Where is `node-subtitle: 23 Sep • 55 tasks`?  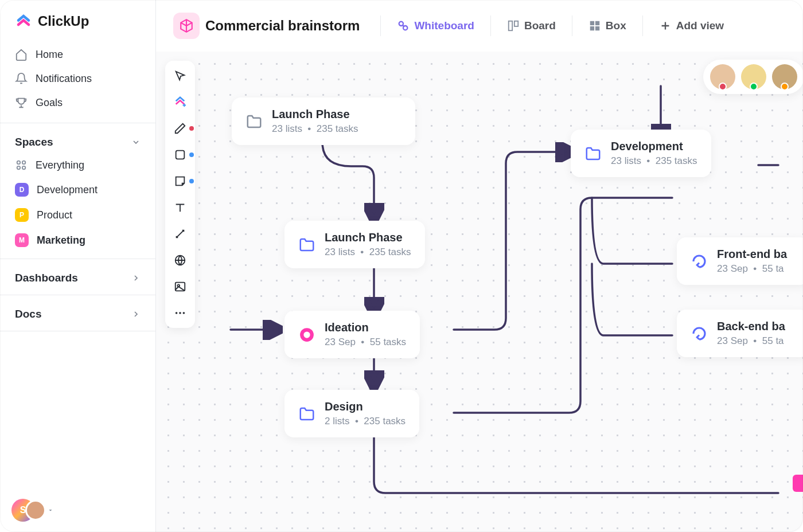
node-subtitle: 23 Sep • 55 tasks is located at coordinates (365, 342).